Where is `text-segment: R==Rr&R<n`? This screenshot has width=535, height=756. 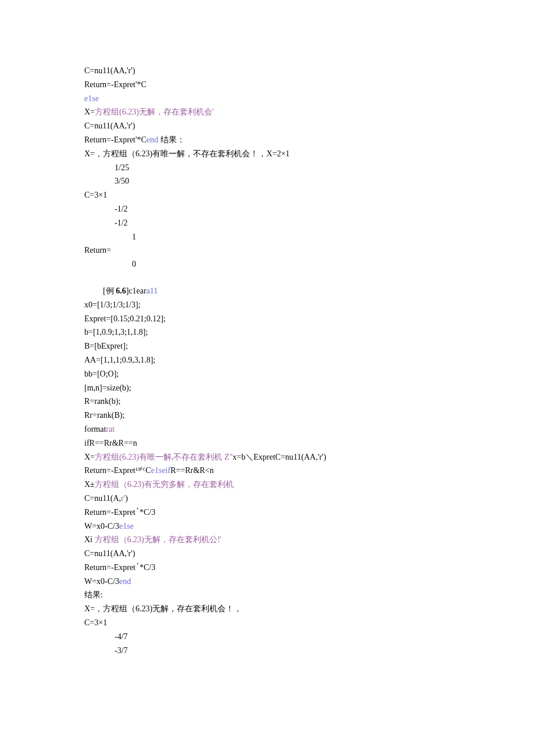
text-segment: R==Rr&R<n is located at coordinates (192, 471).